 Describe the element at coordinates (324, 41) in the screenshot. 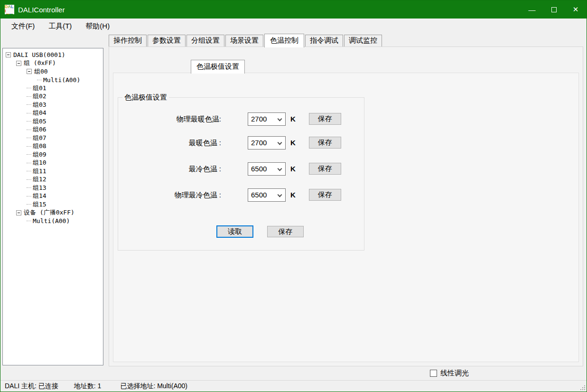

I see `tab-command-debug: 指令调试` at that location.